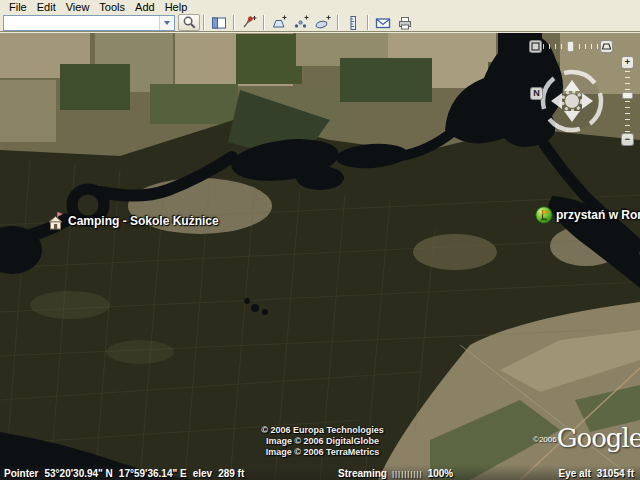  I want to click on tilt-slider, so click(572, 46).